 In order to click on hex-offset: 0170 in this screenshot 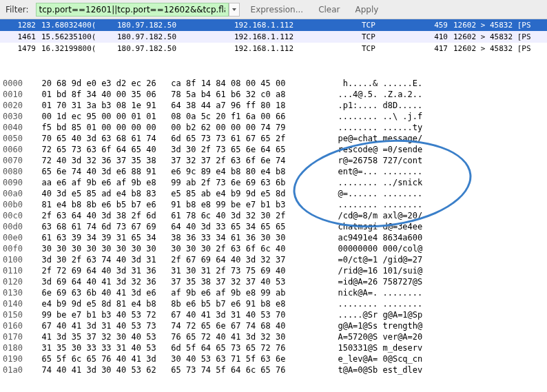, I will do `click(17, 337)`.